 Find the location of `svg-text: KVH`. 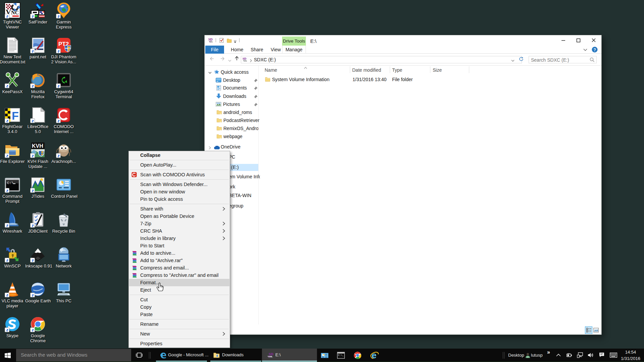

svg-text: KVH is located at coordinates (38, 146).